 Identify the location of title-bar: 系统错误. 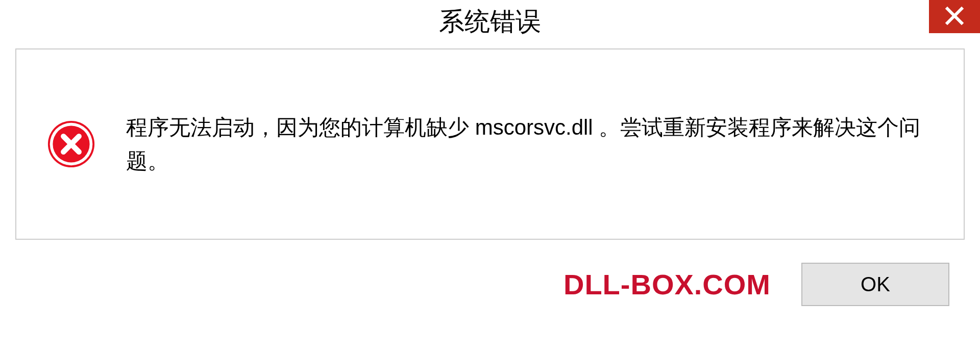
(490, 21).